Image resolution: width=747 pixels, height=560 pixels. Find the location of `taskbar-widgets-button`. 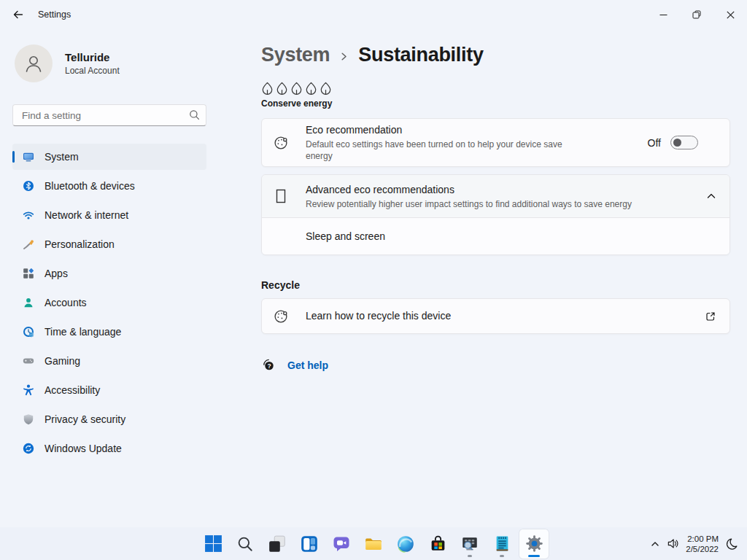

taskbar-widgets-button is located at coordinates (309, 544).